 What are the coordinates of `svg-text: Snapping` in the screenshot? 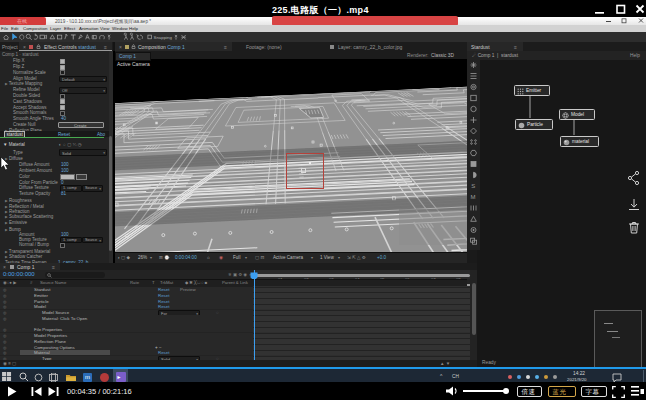 It's located at (164, 38).